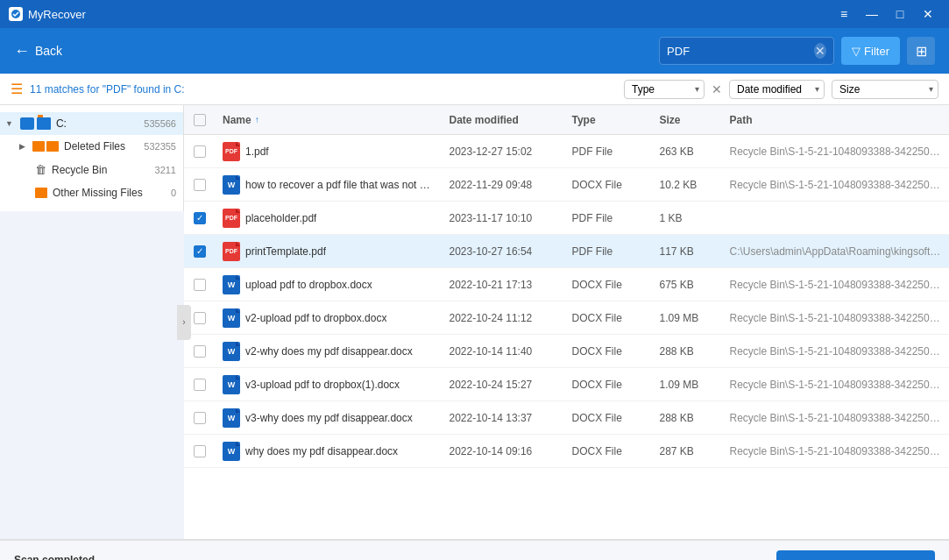 The height and width of the screenshot is (560, 949). What do you see at coordinates (670, 120) in the screenshot?
I see `th-size-label: Size` at bounding box center [670, 120].